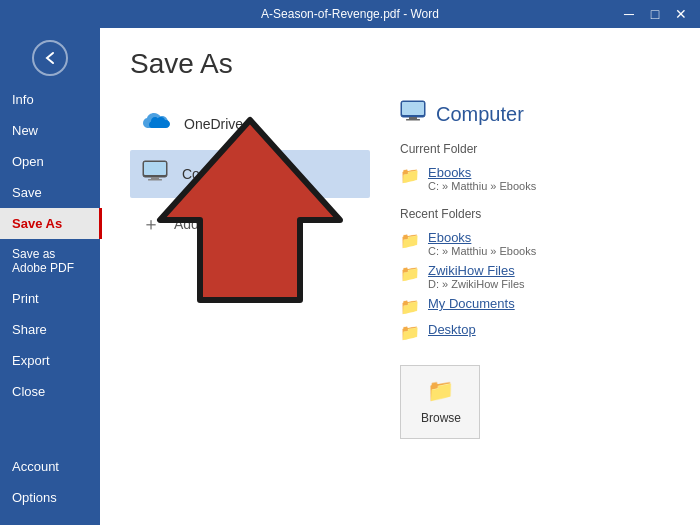 This screenshot has width=700, height=525. I want to click on title-bar: A-Season-of-Revenge.pdf - Word ─ □ ✕, so click(350, 14).